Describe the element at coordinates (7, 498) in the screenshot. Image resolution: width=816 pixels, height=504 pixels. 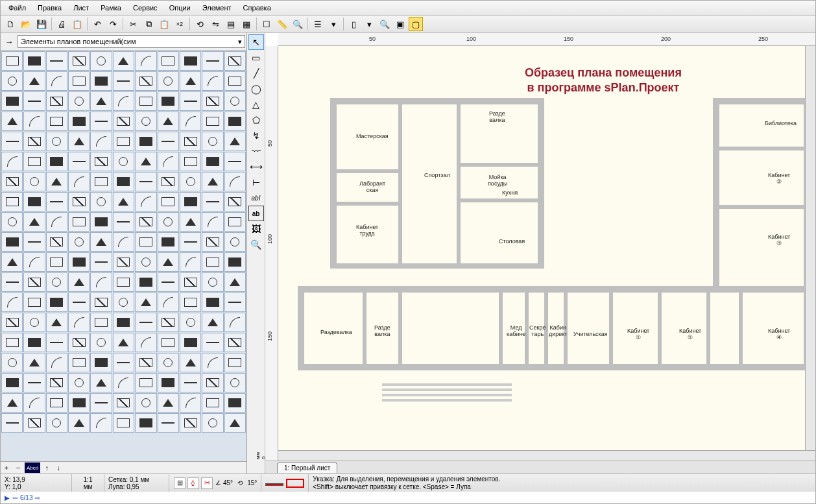
I see `nav-first-icon: ▶` at that location.